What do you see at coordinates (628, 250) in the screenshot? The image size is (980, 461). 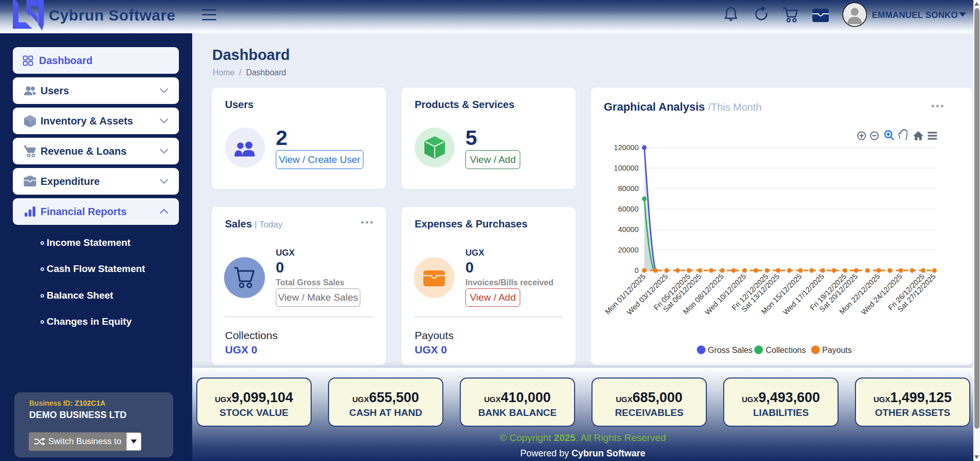 I see `svg-text: 20000` at bounding box center [628, 250].